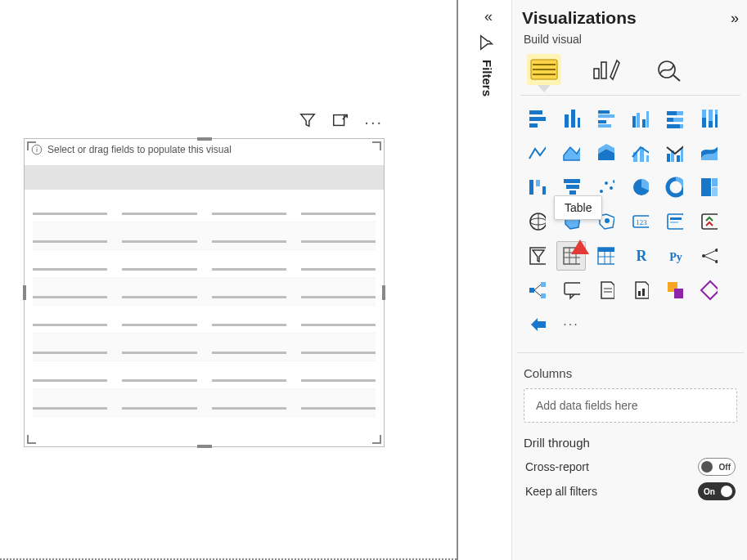 This screenshot has height=560, width=747. What do you see at coordinates (717, 467) in the screenshot?
I see `cross-report-toggle: Off` at bounding box center [717, 467].